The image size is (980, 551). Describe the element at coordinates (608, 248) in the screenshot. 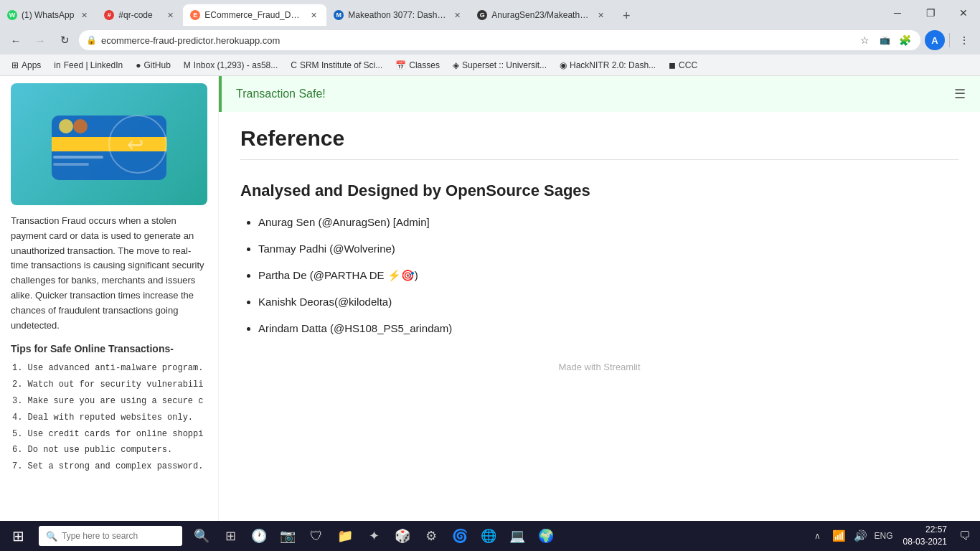

I see `author-list-item: Tanmay Padhi (@Wolverine)` at that location.